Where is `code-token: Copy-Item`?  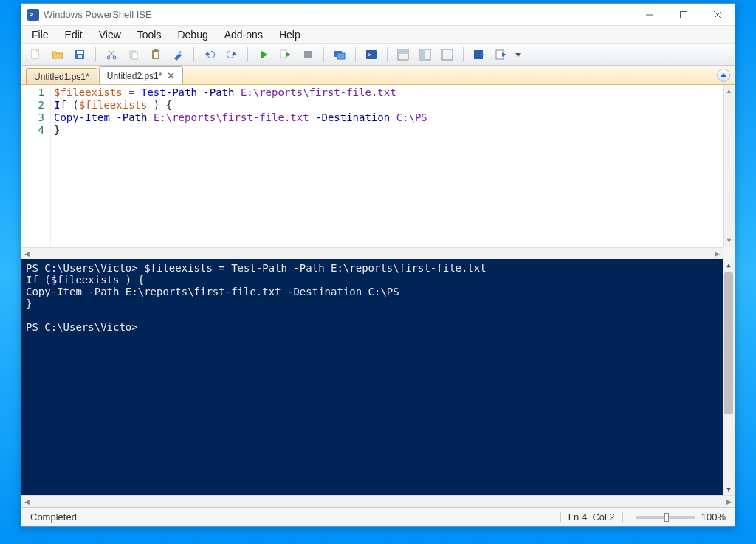
code-token: Copy-Item is located at coordinates (82, 117).